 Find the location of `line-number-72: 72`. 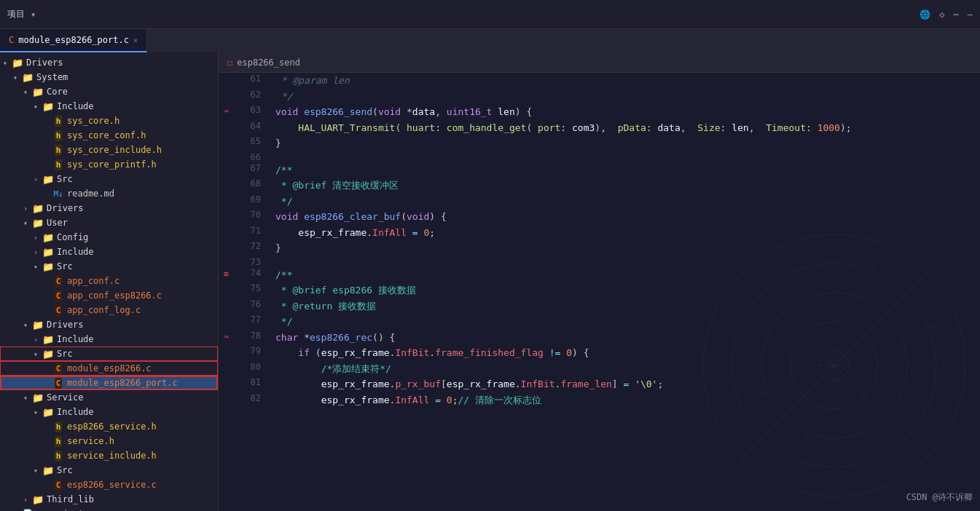

line-number-72: 72 is located at coordinates (251, 248).